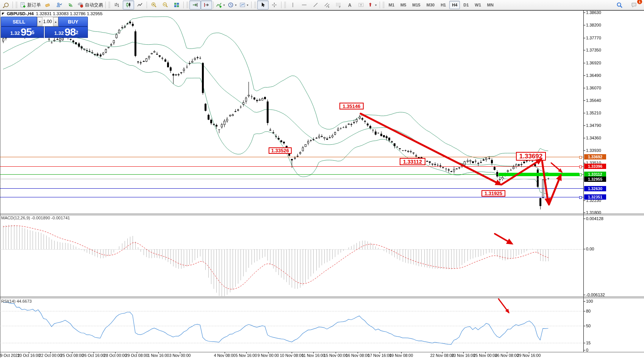 The height and width of the screenshot is (358, 644). Describe the element at coordinates (56, 22) in the screenshot. I see `volume-increase-button: ▲` at that location.